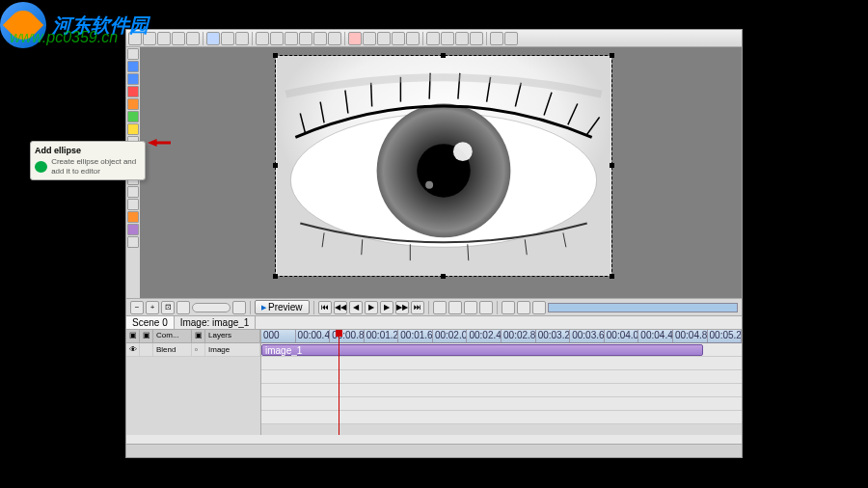 The width and height of the screenshot is (868, 488). I want to click on layer-header-layers: Layers, so click(233, 336).